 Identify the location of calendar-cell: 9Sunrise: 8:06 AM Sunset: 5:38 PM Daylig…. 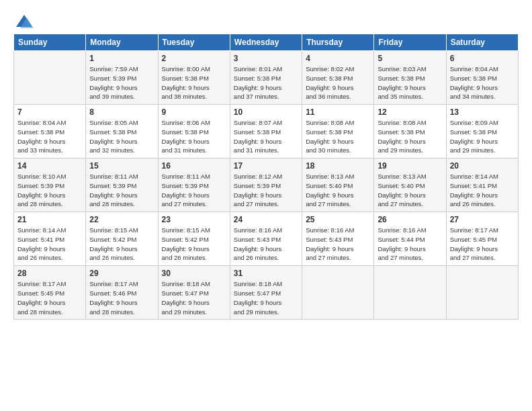
(193, 132).